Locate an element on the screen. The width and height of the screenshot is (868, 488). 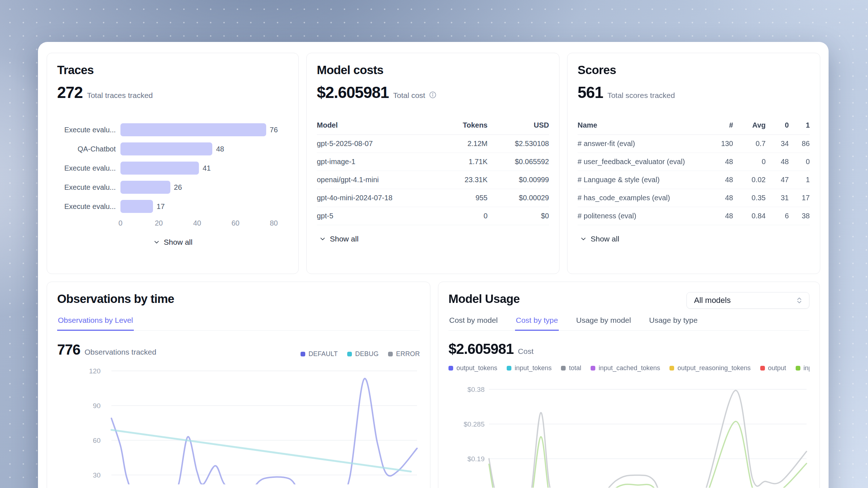
traces-total-label: Total traces tracked is located at coordinates (120, 95).